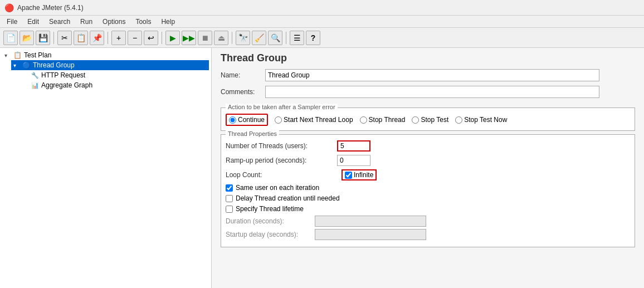 This screenshot has width=644, height=288. What do you see at coordinates (281, 175) in the screenshot?
I see `loop-count-label: Loop Count:` at bounding box center [281, 175].